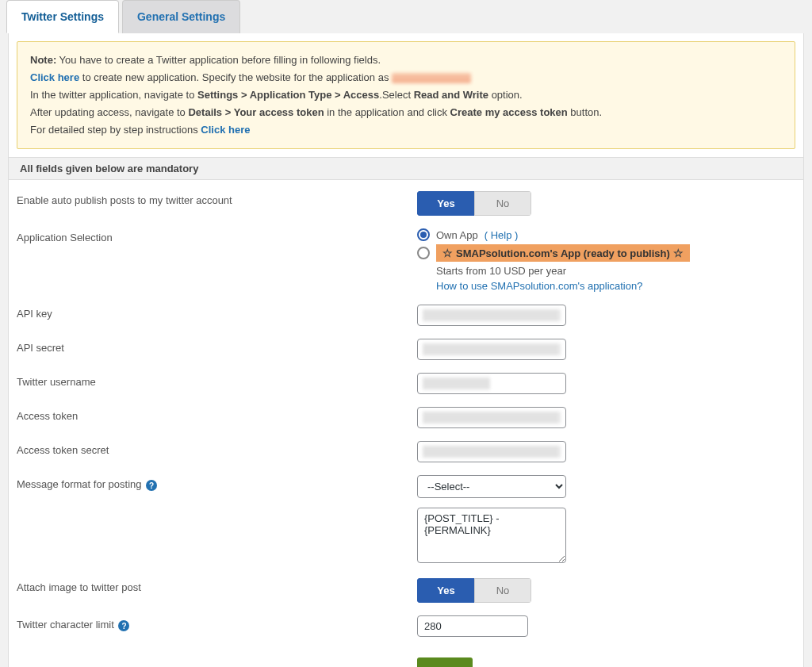  I want to click on label-api-secret: API secret, so click(217, 346).